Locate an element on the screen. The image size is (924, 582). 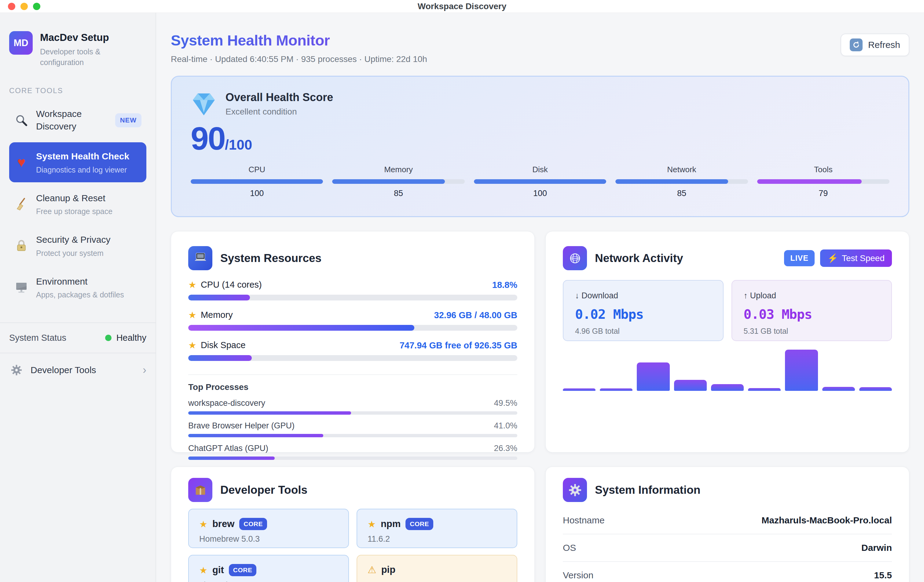
metric-value: 100 is located at coordinates (540, 193).